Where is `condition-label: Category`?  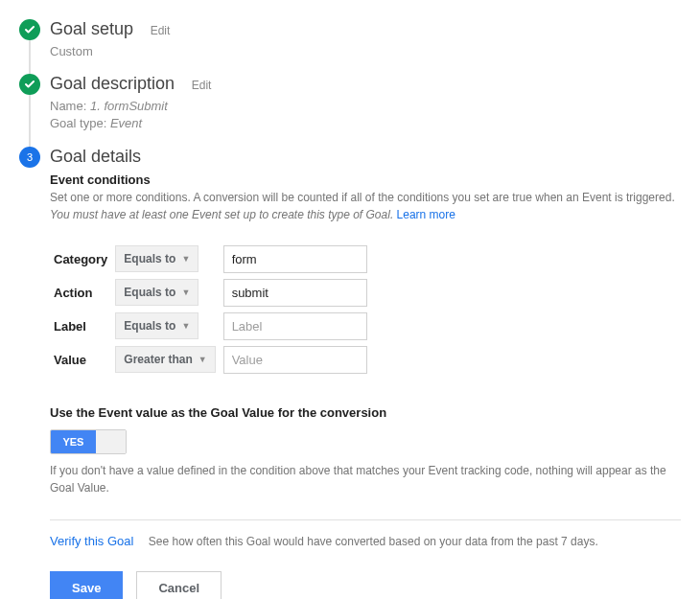 condition-label: Category is located at coordinates (81, 259).